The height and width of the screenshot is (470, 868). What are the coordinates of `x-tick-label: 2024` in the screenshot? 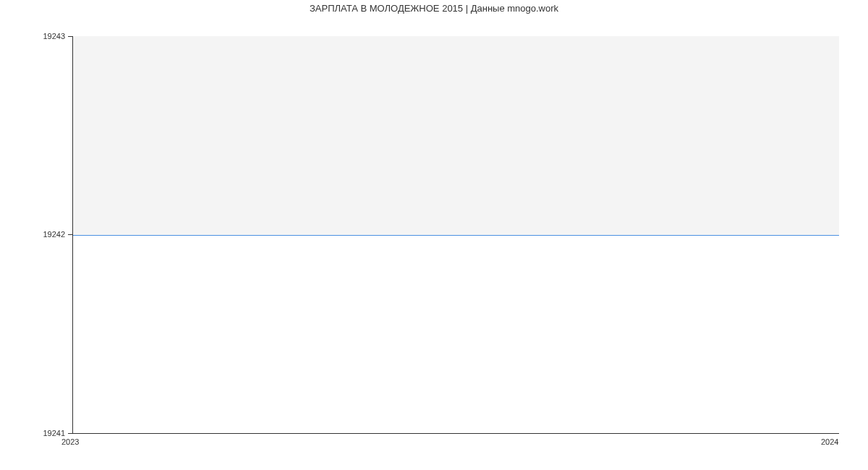 It's located at (830, 442).